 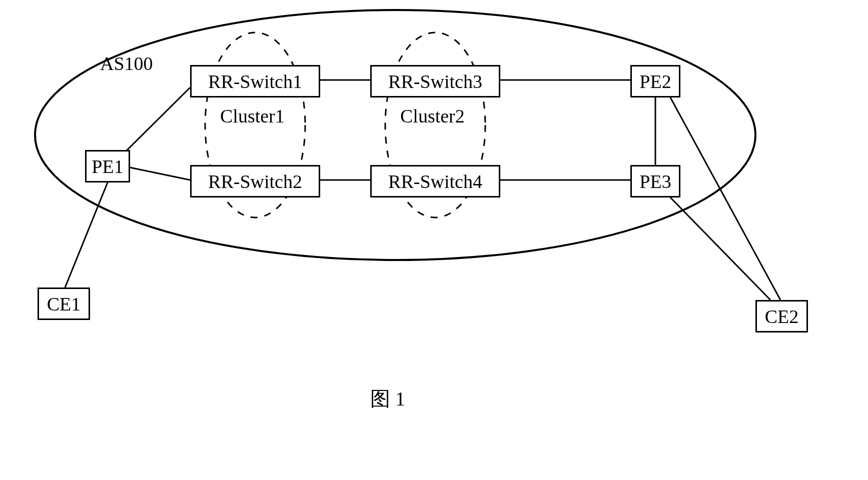 I want to click on cluster1-label: Cluster1, so click(x=252, y=116).